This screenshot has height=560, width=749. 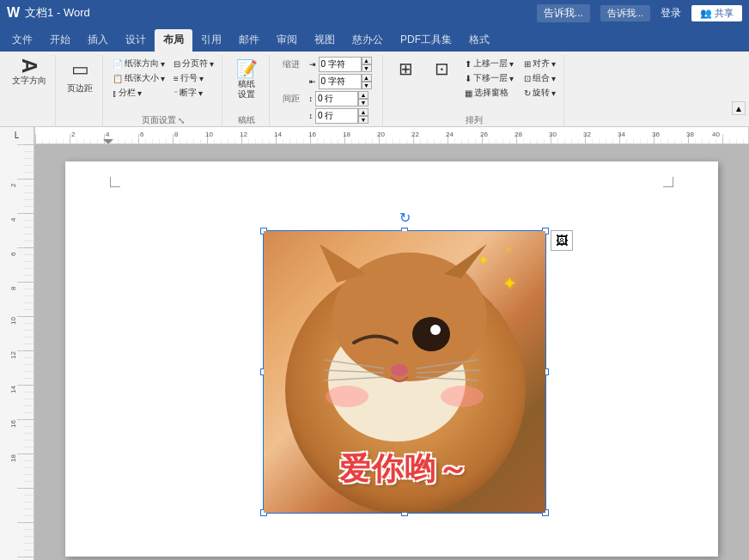 What do you see at coordinates (325, 40) in the screenshot?
I see `tab-view: 视图` at bounding box center [325, 40].